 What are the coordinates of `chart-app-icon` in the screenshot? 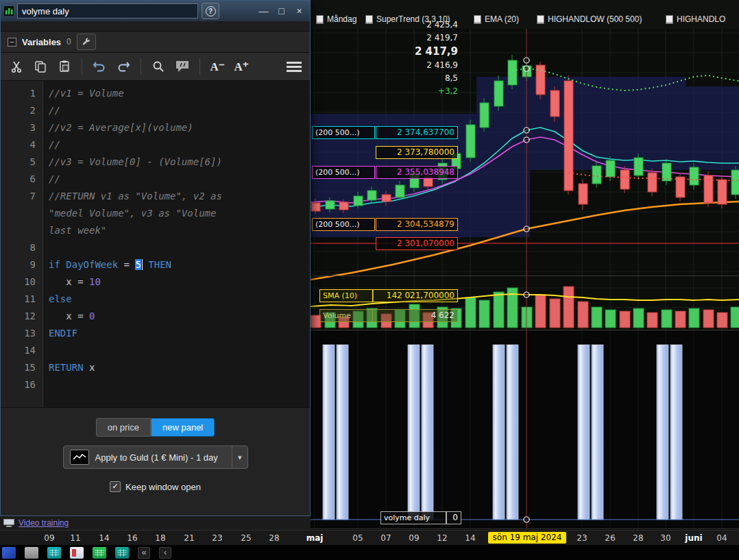 It's located at (122, 552).